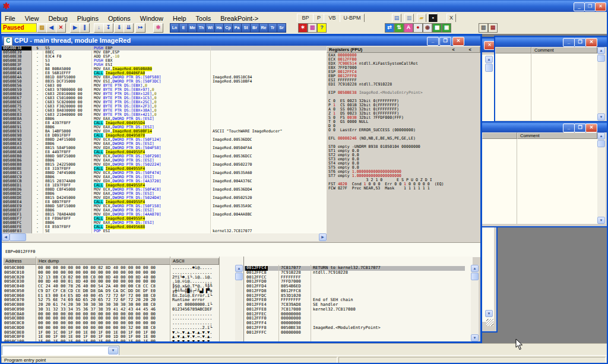  What do you see at coordinates (445, 42) in the screenshot?
I see `cpu-restore-button: ❐` at bounding box center [445, 42].